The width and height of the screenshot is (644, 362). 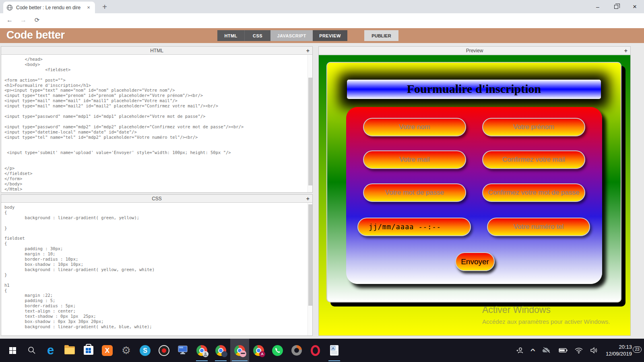 I want to click on taskbar-wordpad: A, so click(x=334, y=350).